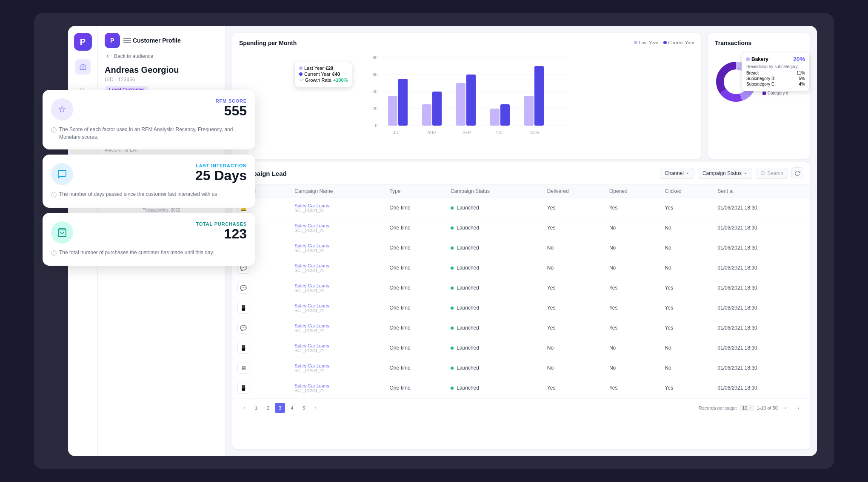 The width and height of the screenshot is (868, 482). I want to click on cell-opened-9: Yes, so click(632, 388).